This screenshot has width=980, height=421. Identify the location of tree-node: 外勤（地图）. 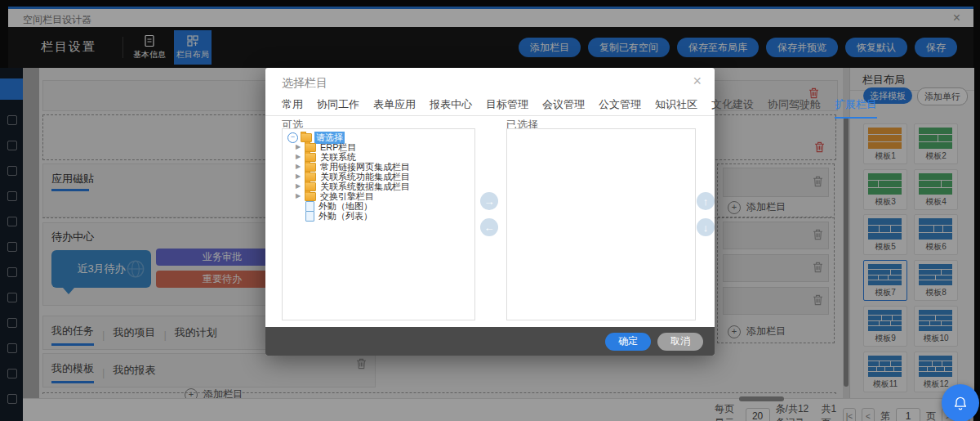
(381, 206).